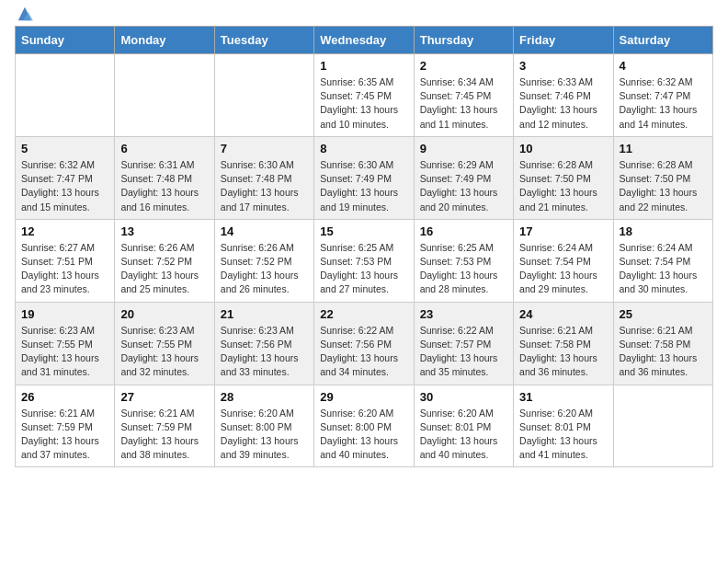 Image resolution: width=728 pixels, height=563 pixels. Describe the element at coordinates (663, 260) in the screenshot. I see `calendar-cell: 18Sunrise: 6:24 AM Sunset: 7:54 PM Dayli…` at that location.